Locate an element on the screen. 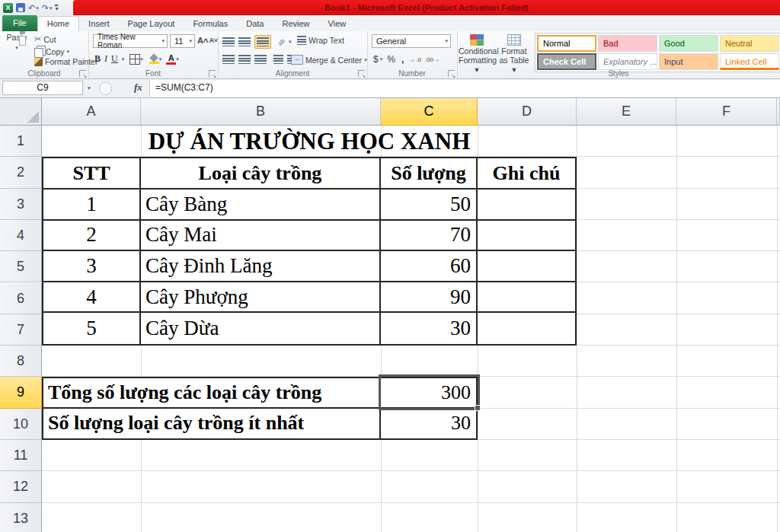 The image size is (780, 532). table-header-cell: Số lượng is located at coordinates (430, 174).